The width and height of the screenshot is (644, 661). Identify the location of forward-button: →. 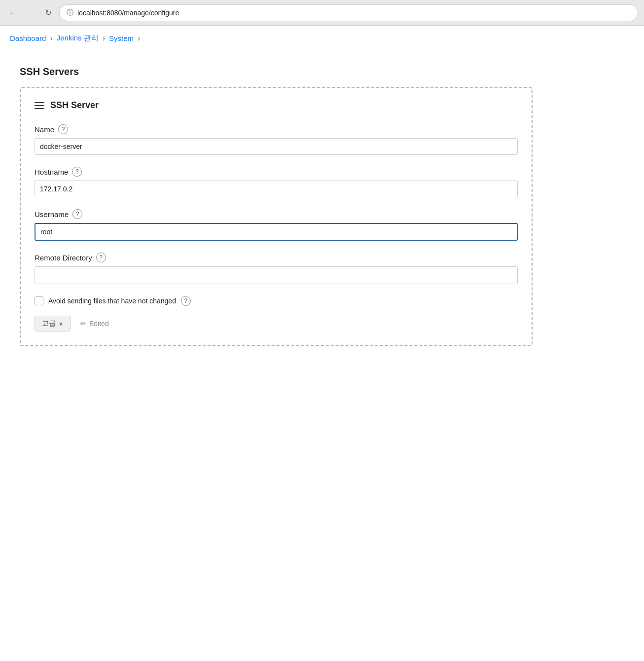
(31, 13).